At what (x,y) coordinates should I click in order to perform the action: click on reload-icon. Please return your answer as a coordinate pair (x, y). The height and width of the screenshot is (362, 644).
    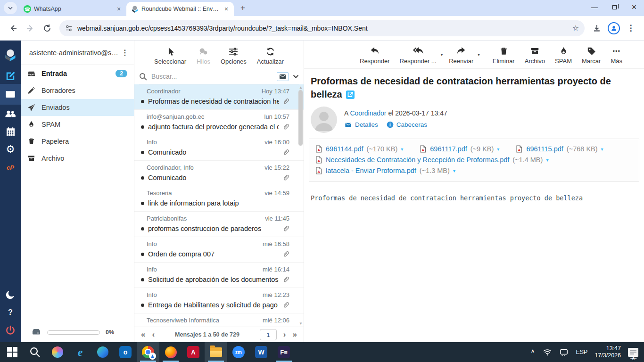
    Looking at the image, I should click on (47, 28).